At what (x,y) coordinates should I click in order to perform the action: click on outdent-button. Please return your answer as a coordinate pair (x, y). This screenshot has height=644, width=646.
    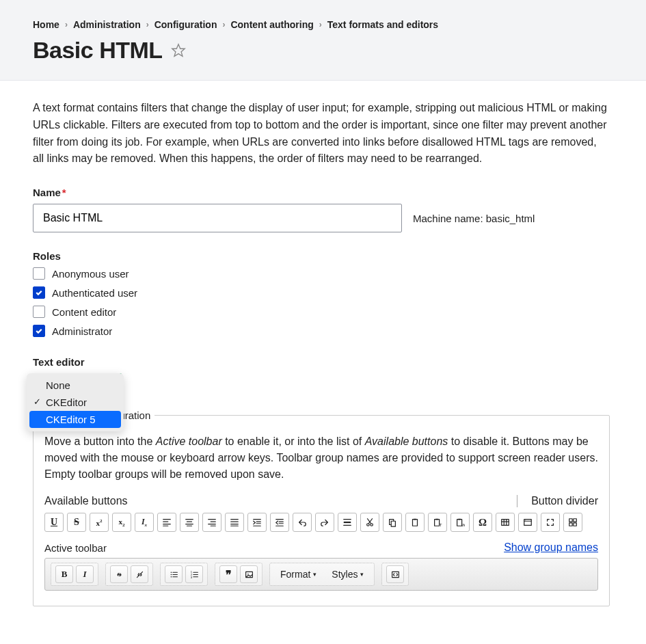
    Looking at the image, I should click on (280, 522).